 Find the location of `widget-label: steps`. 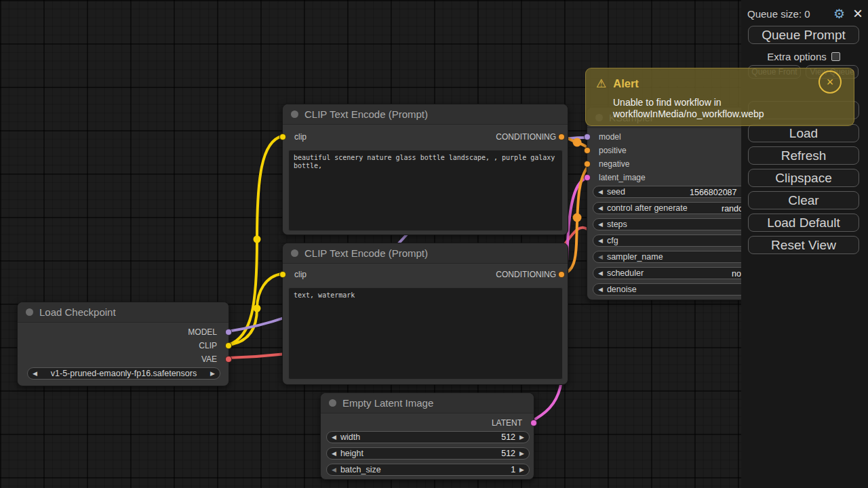

widget-label: steps is located at coordinates (617, 224).